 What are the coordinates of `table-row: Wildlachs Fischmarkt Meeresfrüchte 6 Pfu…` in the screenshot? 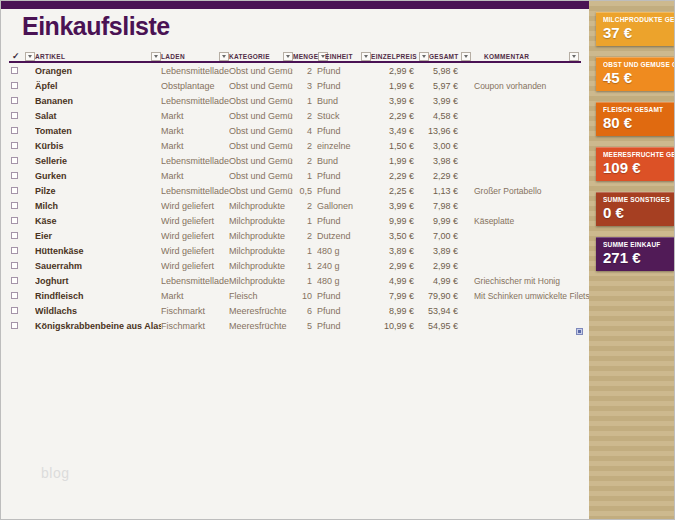 It's located at (295, 310).